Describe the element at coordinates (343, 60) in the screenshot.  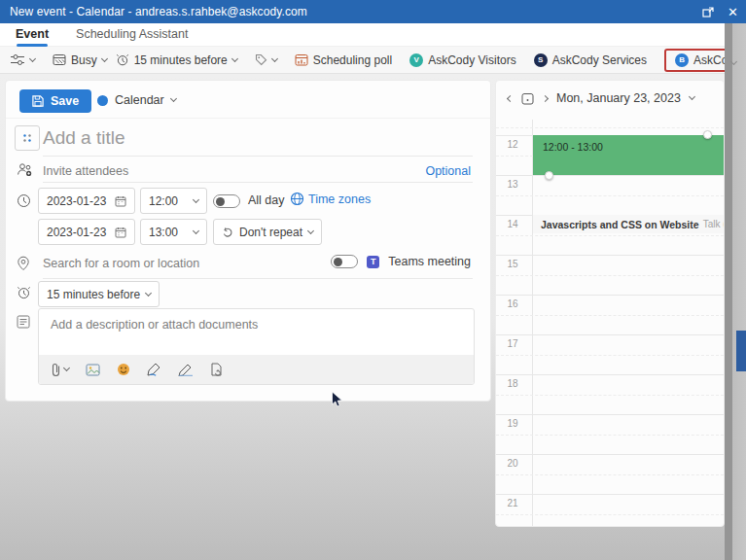
I see `scheduling-poll-button: Scheduling poll` at that location.